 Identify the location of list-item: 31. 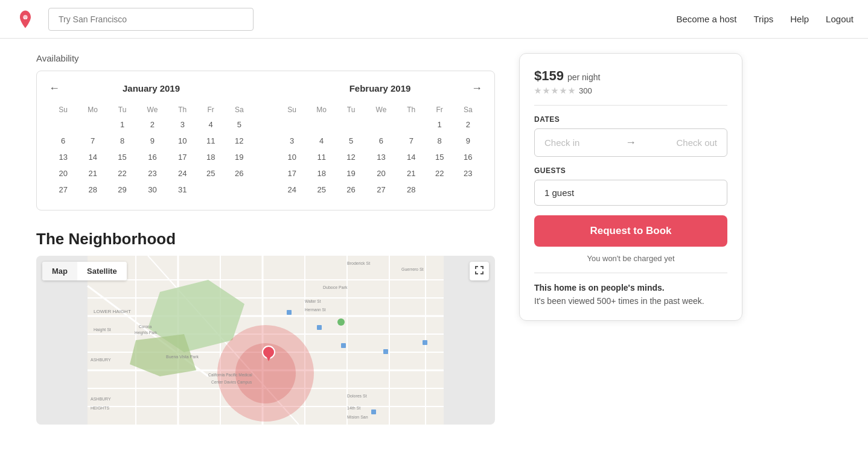
(182, 189).